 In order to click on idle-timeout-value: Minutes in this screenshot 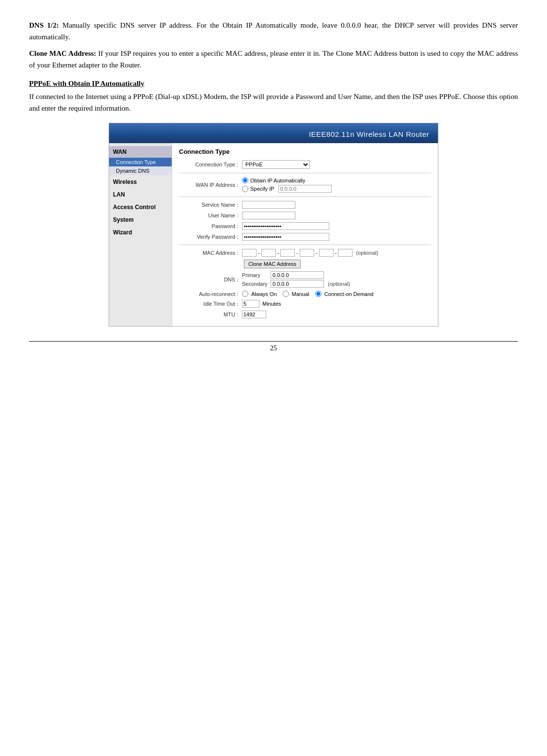, I will do `click(337, 304)`.